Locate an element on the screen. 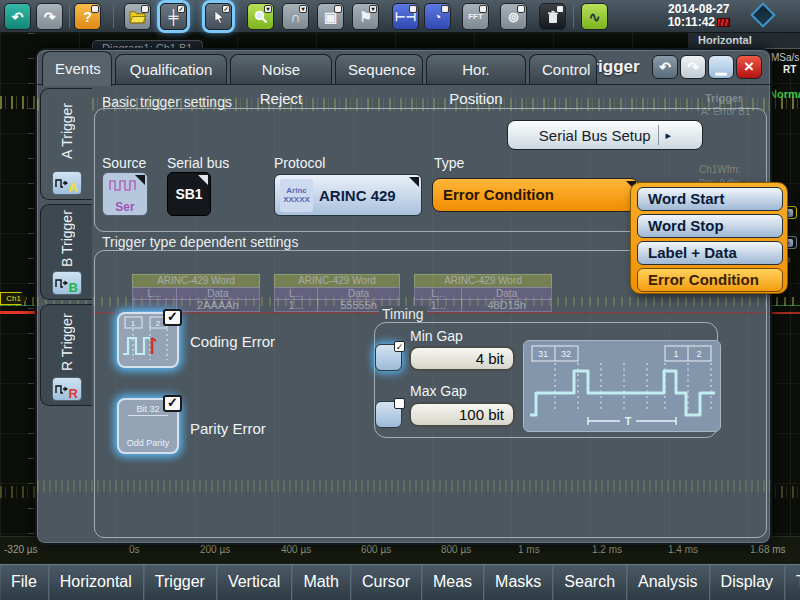 The image size is (800, 600). menu-file: File is located at coordinates (24, 582).